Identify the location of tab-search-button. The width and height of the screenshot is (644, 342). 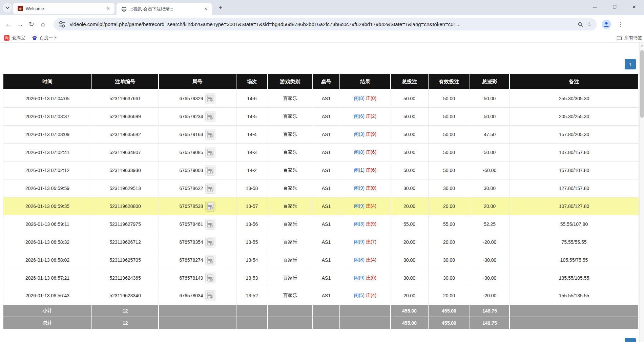
(7, 8).